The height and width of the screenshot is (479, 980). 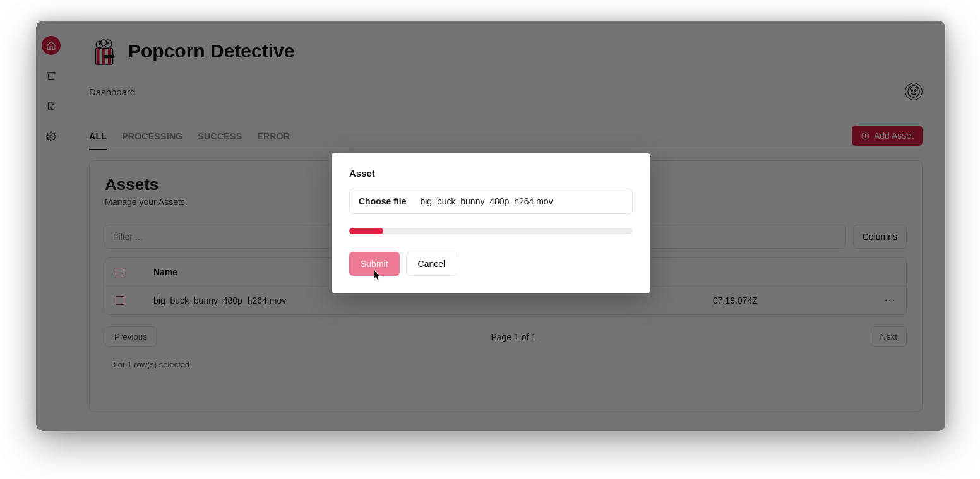 I want to click on modal-title: Asset, so click(x=491, y=173).